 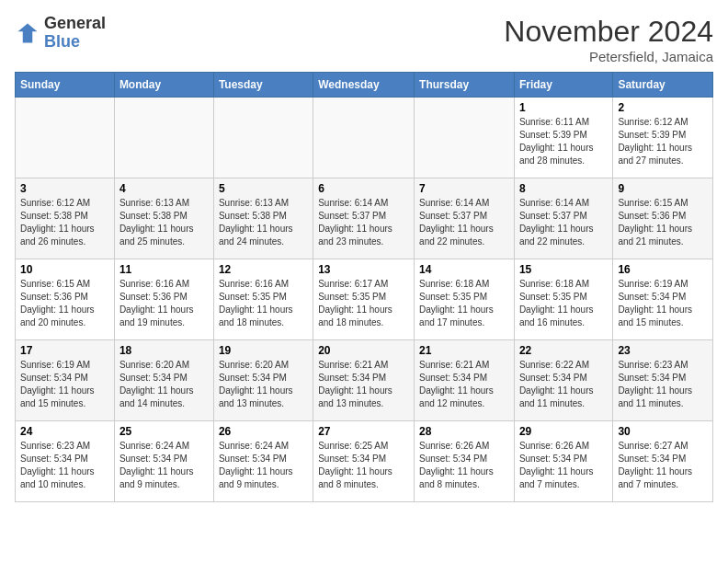 What do you see at coordinates (563, 381) in the screenshot?
I see `day-cell: 22Sunrise: 6:22 AM Sunset: 5:34 PM Dayli…` at bounding box center [563, 381].